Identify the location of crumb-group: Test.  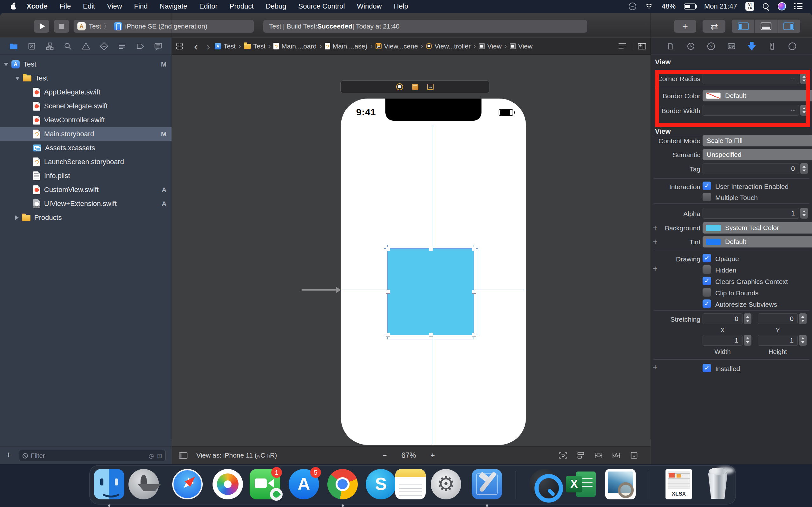
(260, 46).